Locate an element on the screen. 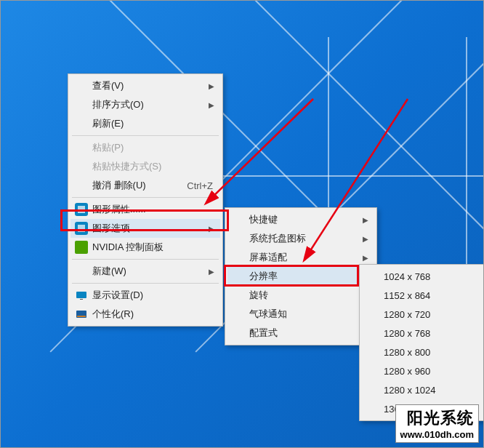  resolution-option: 1024 x 768 is located at coordinates (423, 276).